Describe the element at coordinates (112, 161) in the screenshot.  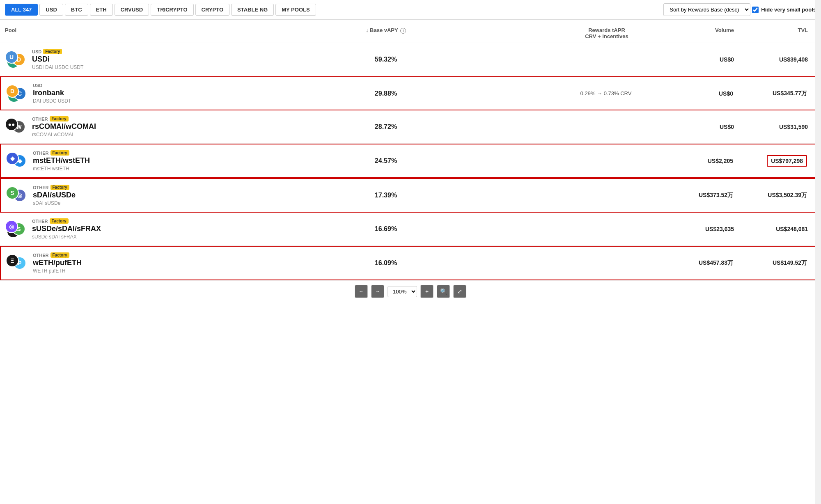
I see `pool-info: ◆◆ OTHER Factory mstETH/wstETH mstETH ws…` at that location.